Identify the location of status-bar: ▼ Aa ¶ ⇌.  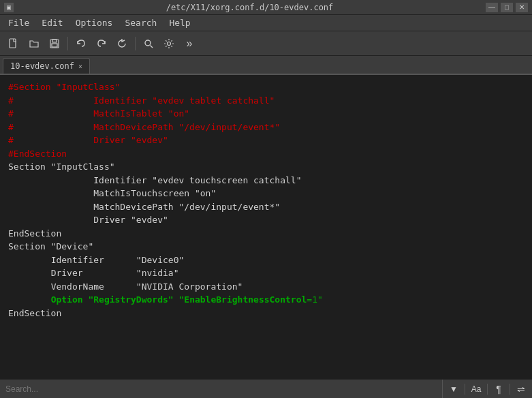
(266, 388).